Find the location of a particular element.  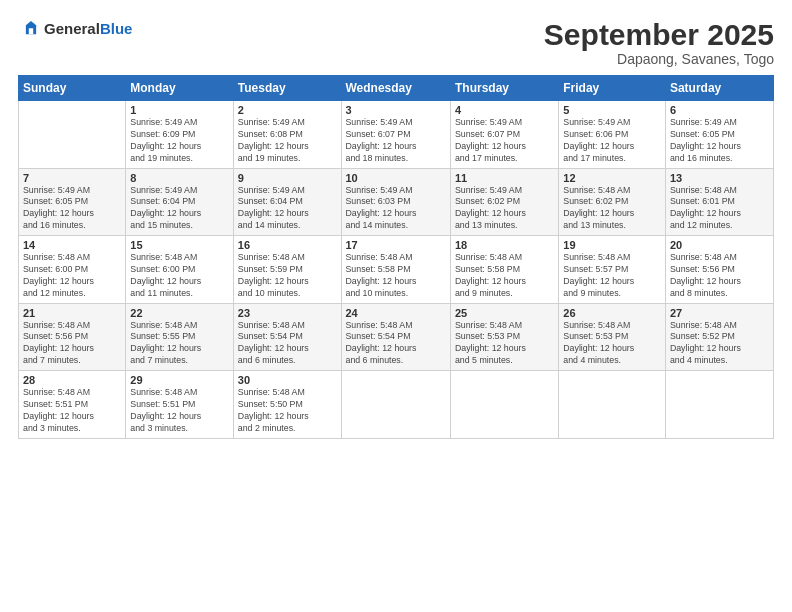

day-number: 5 is located at coordinates (612, 110).